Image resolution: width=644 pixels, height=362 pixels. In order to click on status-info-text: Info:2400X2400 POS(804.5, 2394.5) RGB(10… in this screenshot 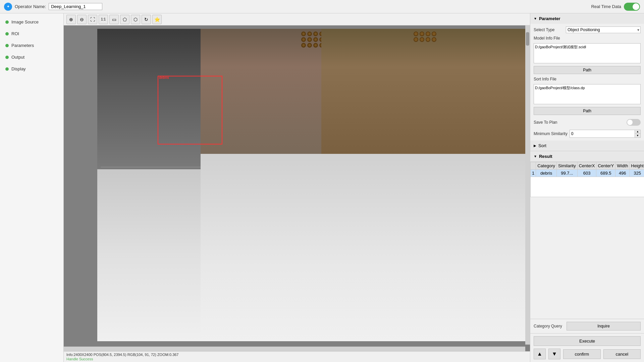, I will do `click(297, 355)`.